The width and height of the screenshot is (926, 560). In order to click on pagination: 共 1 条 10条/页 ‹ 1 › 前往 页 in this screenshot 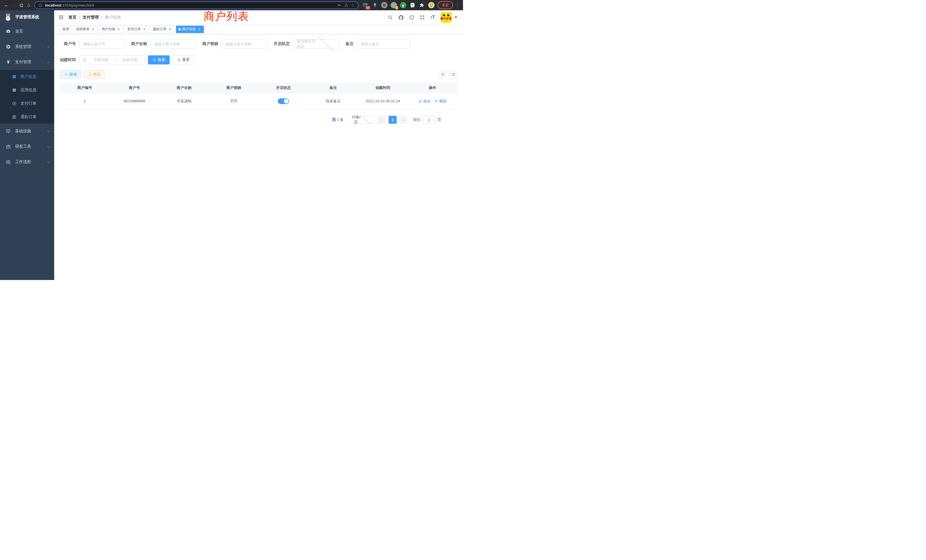, I will do `click(259, 120)`.